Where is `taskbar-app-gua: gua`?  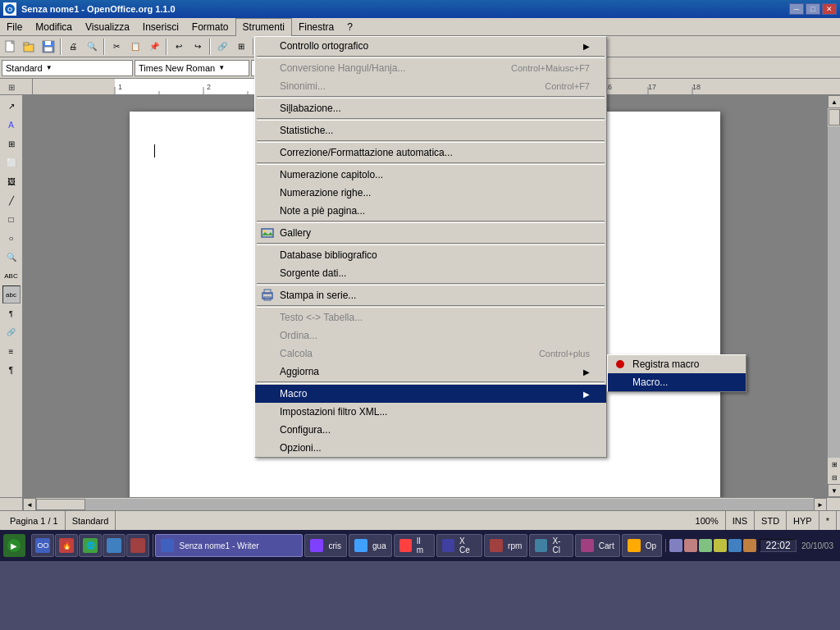 taskbar-app-gua: gua is located at coordinates (371, 546).